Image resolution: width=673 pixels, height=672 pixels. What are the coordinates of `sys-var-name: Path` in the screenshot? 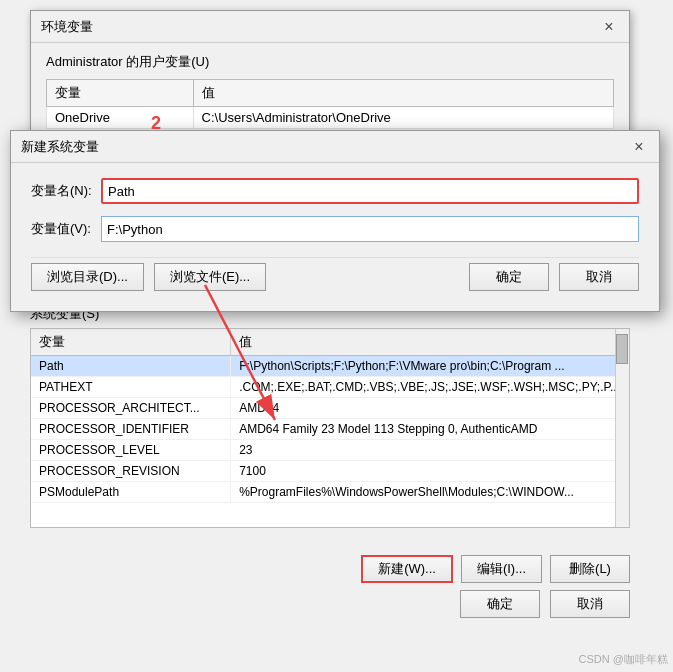 It's located at (131, 366).